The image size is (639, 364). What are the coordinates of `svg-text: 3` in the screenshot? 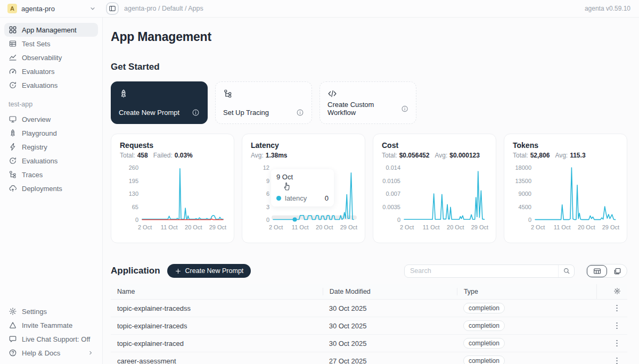 It's located at (268, 207).